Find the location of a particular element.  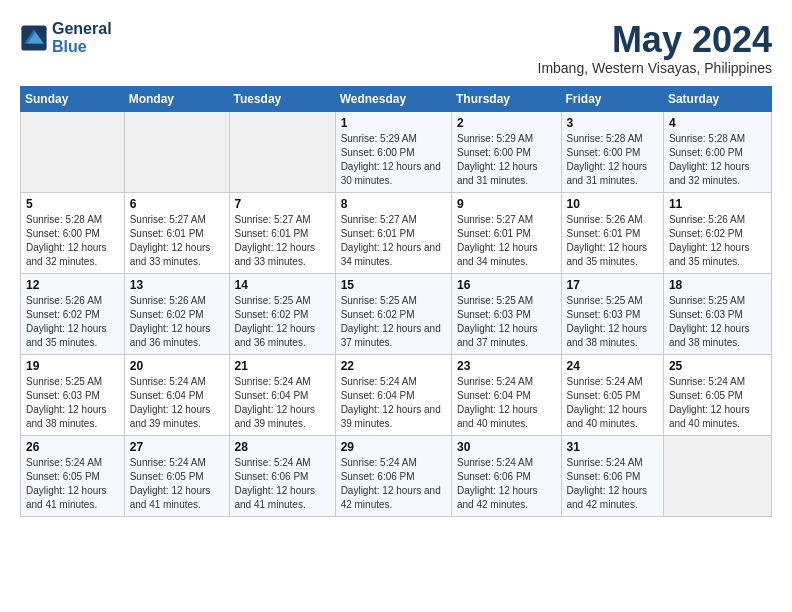

day-number: 6 is located at coordinates (177, 204).